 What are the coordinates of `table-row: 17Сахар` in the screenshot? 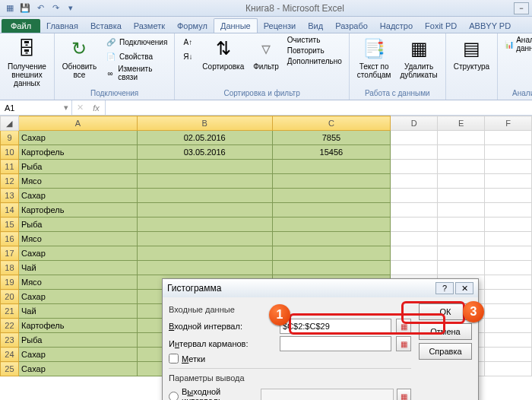 It's located at (266, 254).